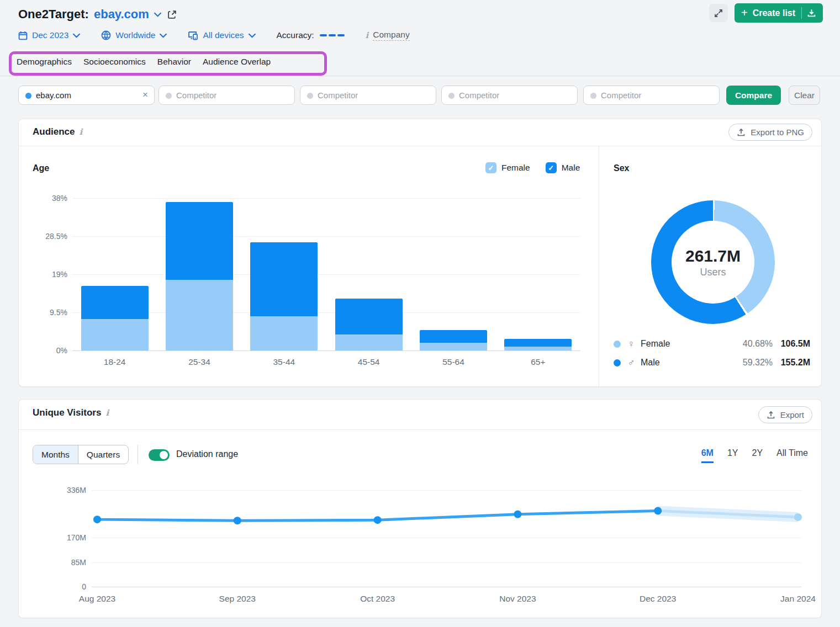  I want to click on female-color-dot, so click(617, 344).